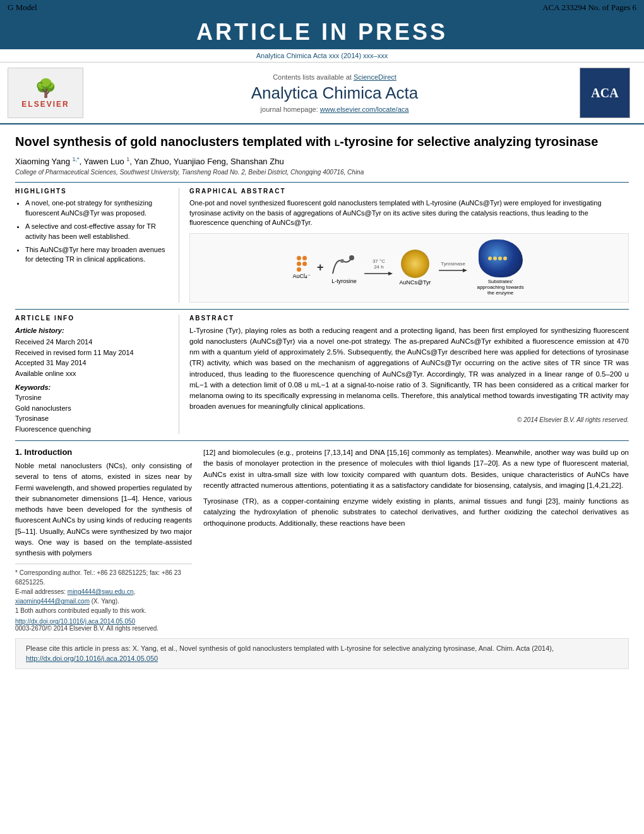 The height and width of the screenshot is (834, 644). What do you see at coordinates (93, 418) in the screenshot?
I see `keyword-3: Tyrosinase` at bounding box center [93, 418].